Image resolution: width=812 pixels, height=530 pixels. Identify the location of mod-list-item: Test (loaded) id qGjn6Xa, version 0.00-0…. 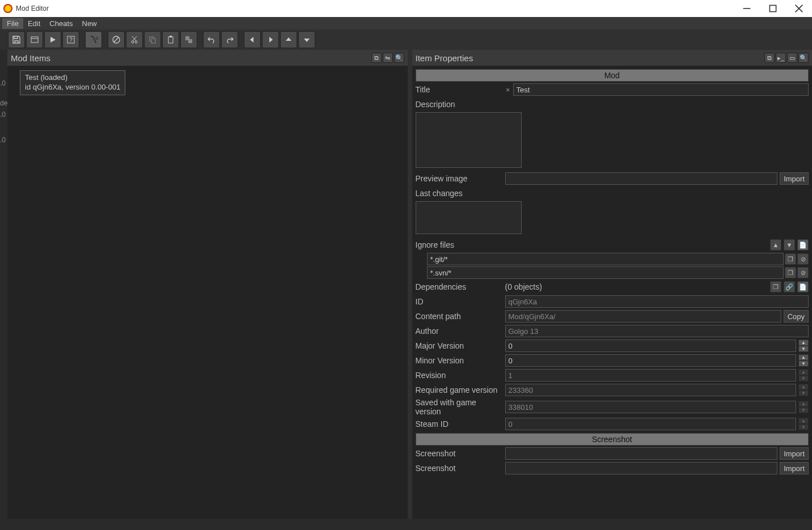
(73, 83).